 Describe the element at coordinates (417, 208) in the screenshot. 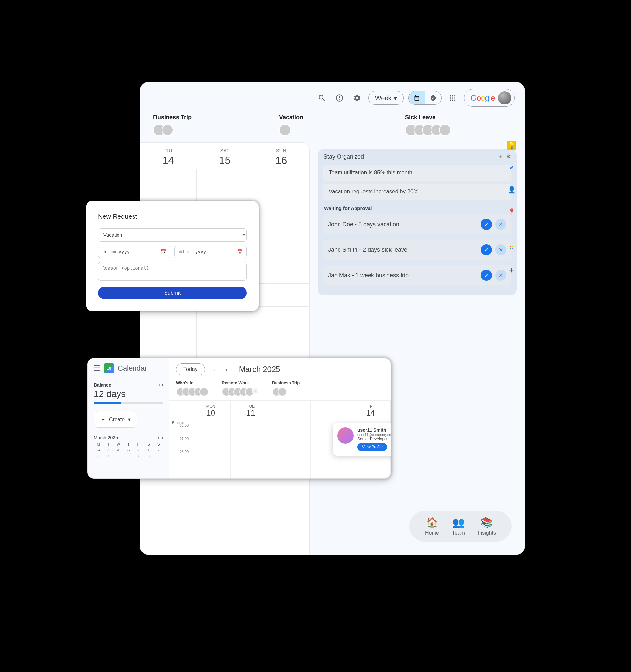

I see `approval-section-title: Waiting for Approval` at that location.